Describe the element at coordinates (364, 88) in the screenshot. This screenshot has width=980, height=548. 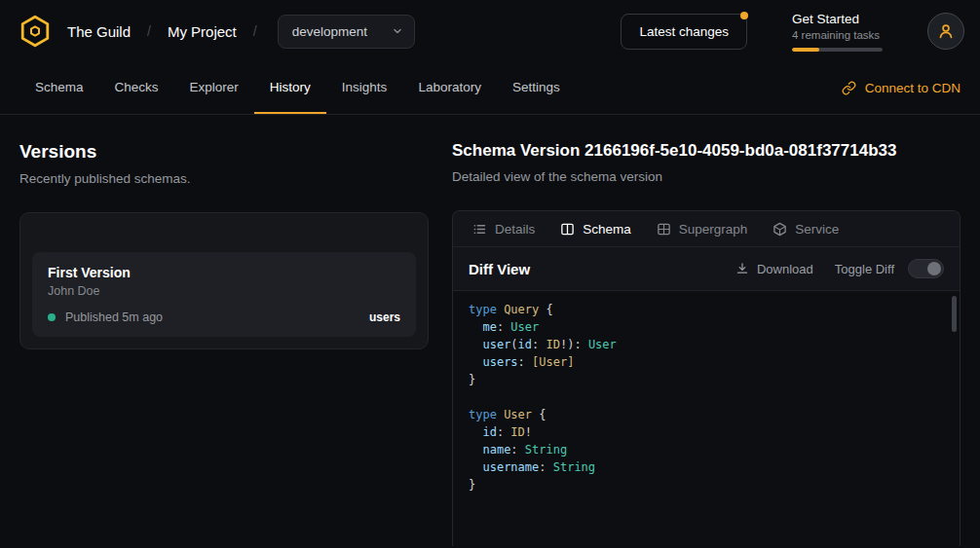
I see `tab-insights: Insights` at that location.